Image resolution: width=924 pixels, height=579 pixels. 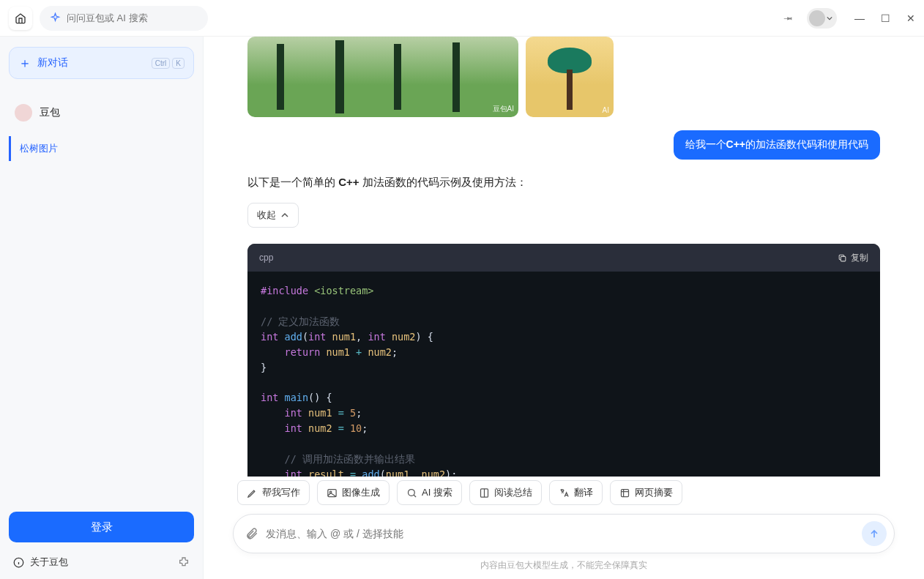 I want to click on new-chat-button: ＋ 新对话 CtrlK, so click(x=101, y=63).